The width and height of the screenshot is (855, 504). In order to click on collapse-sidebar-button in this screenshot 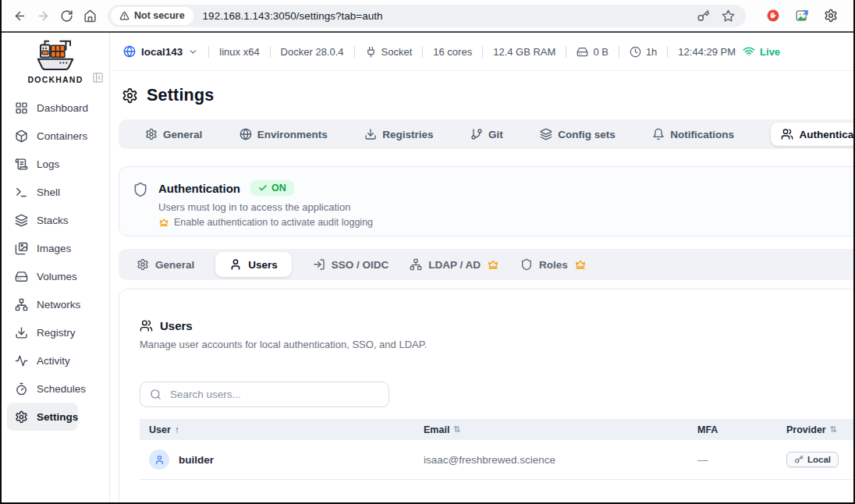, I will do `click(98, 78)`.